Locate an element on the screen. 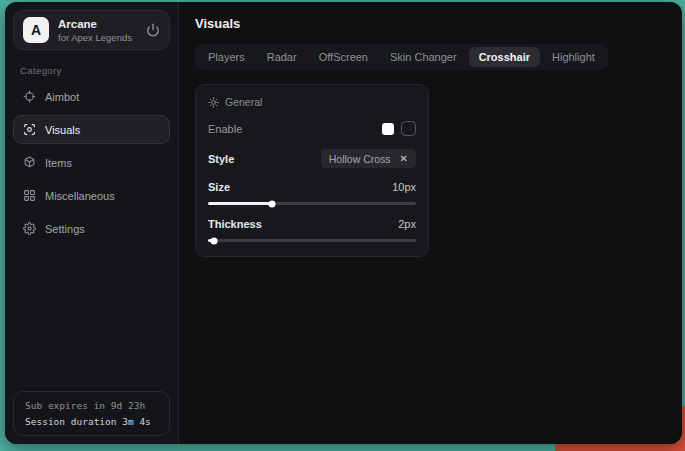  app-subtitle: for Apex Legends is located at coordinates (95, 38).